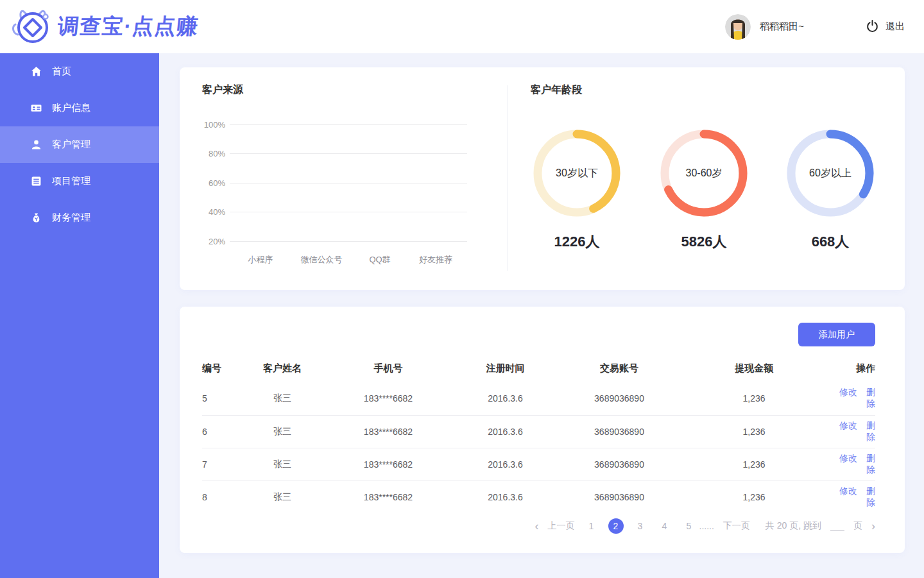 The image size is (924, 578). I want to click on home-icon, so click(36, 72).